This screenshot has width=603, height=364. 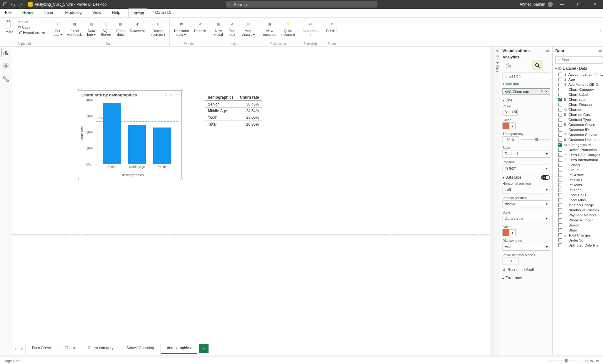 I want to click on dunits-dropdown: Auto▾, so click(x=526, y=247).